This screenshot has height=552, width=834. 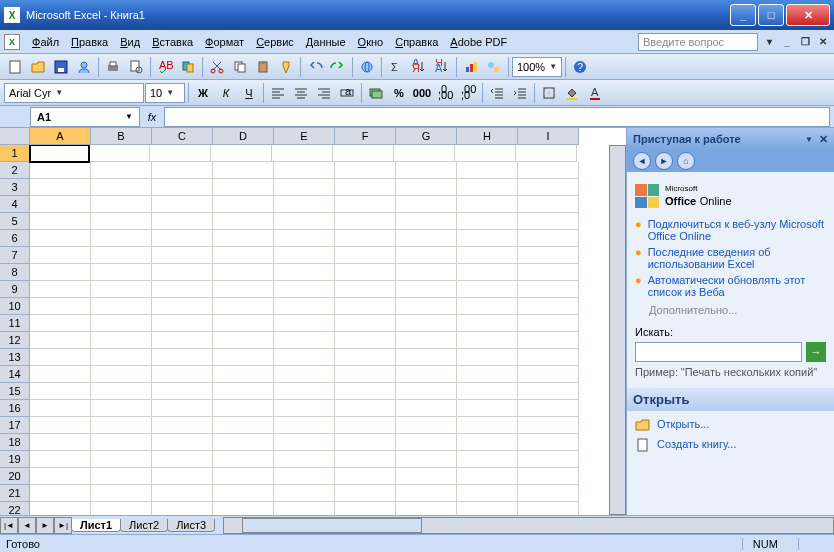 I want to click on research-icon, so click(x=188, y=67).